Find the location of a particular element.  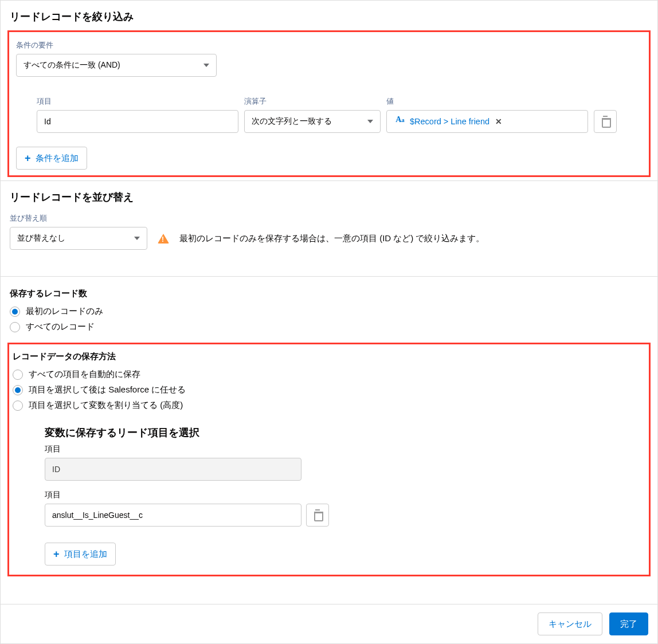

col-value-label: 値 is located at coordinates (487, 102).